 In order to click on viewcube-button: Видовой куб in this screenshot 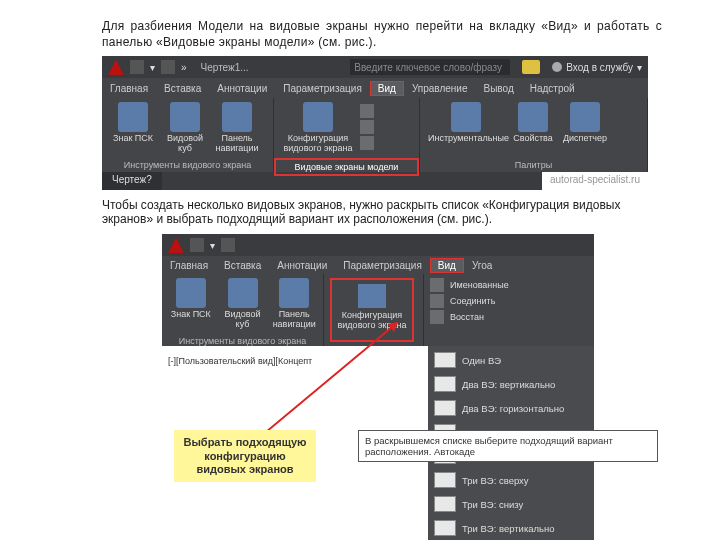, I will do `click(185, 128)`.